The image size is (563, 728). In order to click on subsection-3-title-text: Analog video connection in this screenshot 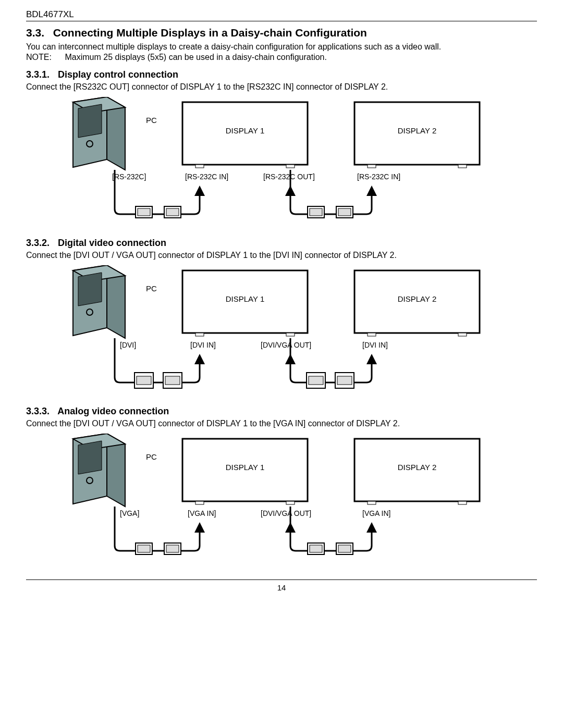, I will do `click(113, 411)`.